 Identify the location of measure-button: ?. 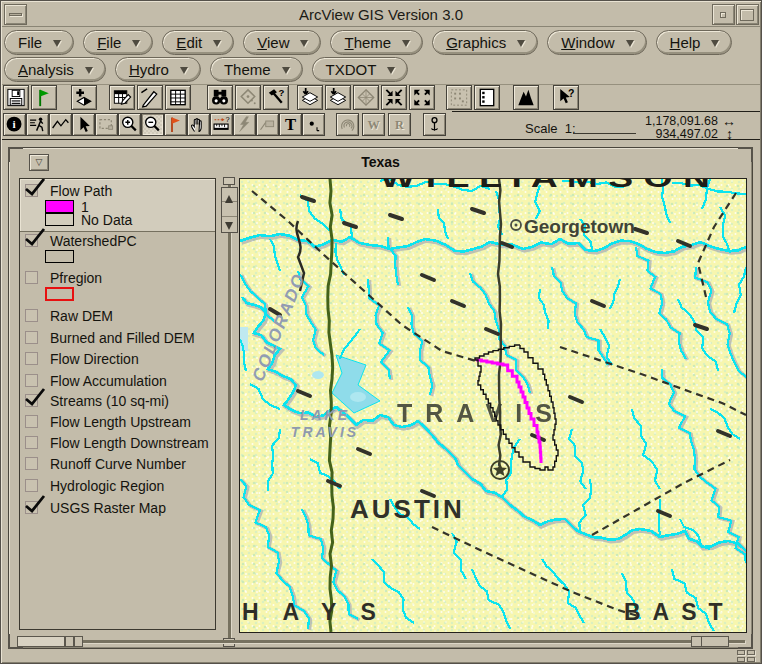
(222, 124).